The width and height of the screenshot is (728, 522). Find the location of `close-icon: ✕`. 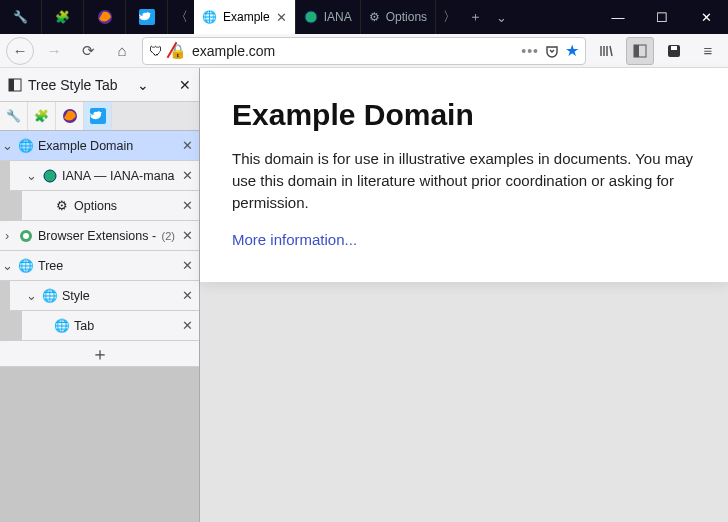

close-icon: ✕ is located at coordinates (706, 18).